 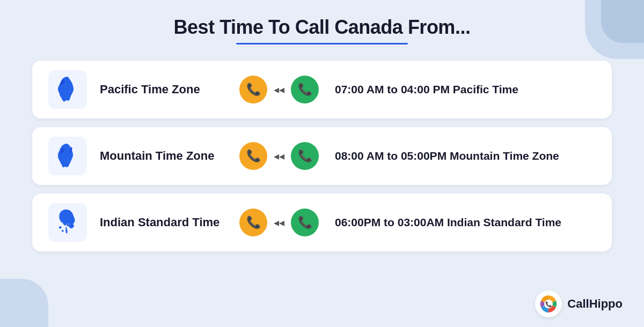 What do you see at coordinates (548, 304) in the screenshot?
I see `callhippo-logo-svg: 📞` at bounding box center [548, 304].